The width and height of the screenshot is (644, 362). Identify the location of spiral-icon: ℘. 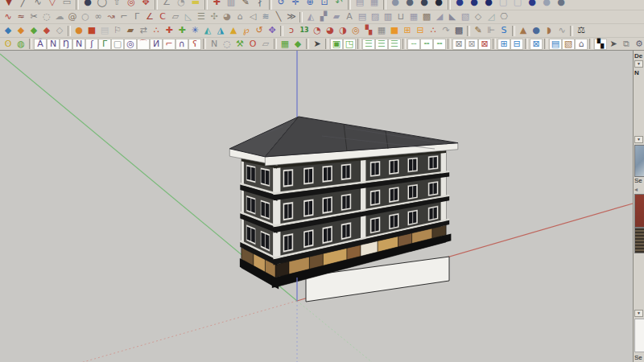
(246, 31).